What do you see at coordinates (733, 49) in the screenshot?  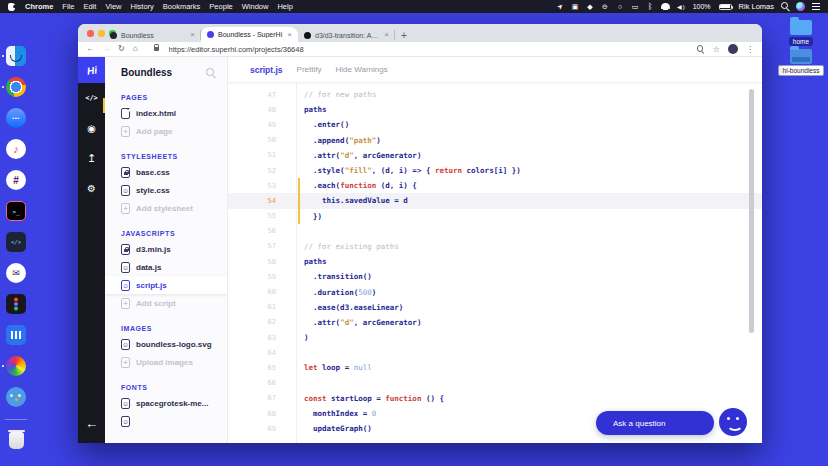 I see `profile-avatar` at bounding box center [733, 49].